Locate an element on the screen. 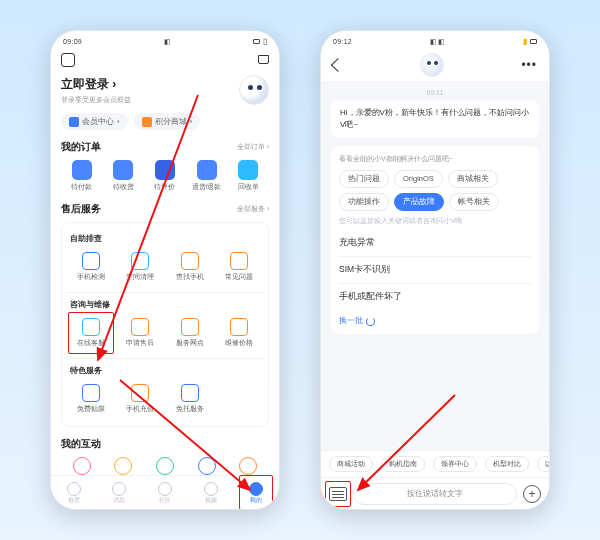 The image size is (600, 540). bot-greeting: Hi，亲爱的V粉，新年快乐！有什么问题，不妨问问小V吧~ is located at coordinates (435, 119).